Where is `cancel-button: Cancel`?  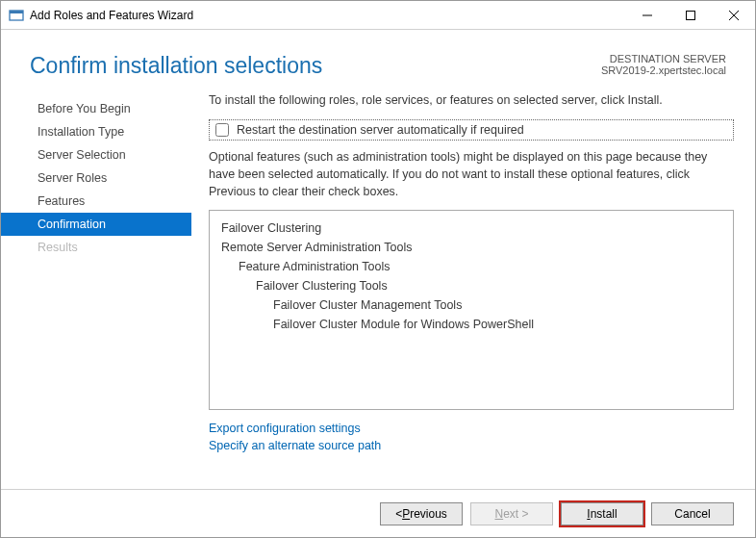
cancel-button: Cancel is located at coordinates (693, 514).